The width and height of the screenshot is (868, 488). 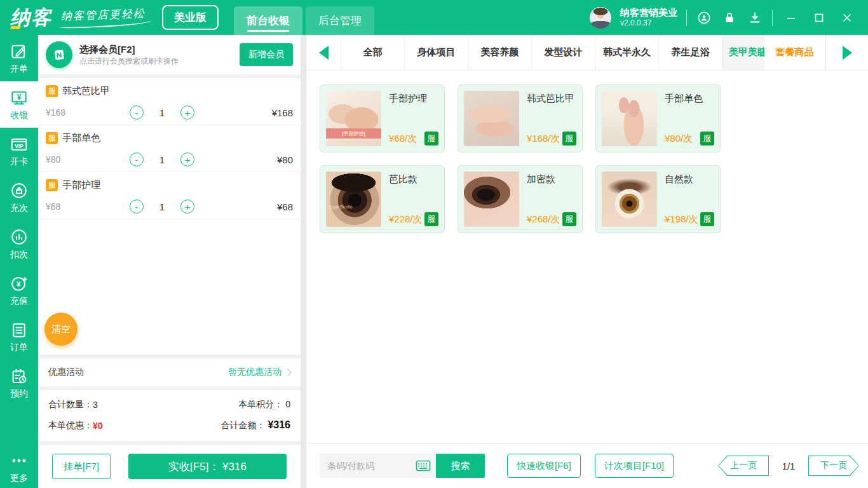 I want to click on product-card: 韩式芭比甲 ¥168/次 服, so click(x=520, y=118).